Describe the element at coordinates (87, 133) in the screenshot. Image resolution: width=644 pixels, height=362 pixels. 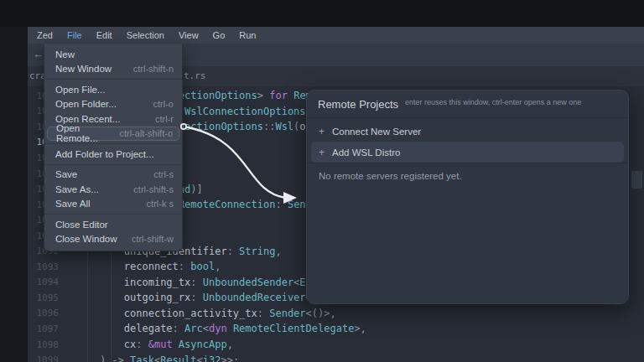
I see `menu-item-label: Open Remote...` at that location.